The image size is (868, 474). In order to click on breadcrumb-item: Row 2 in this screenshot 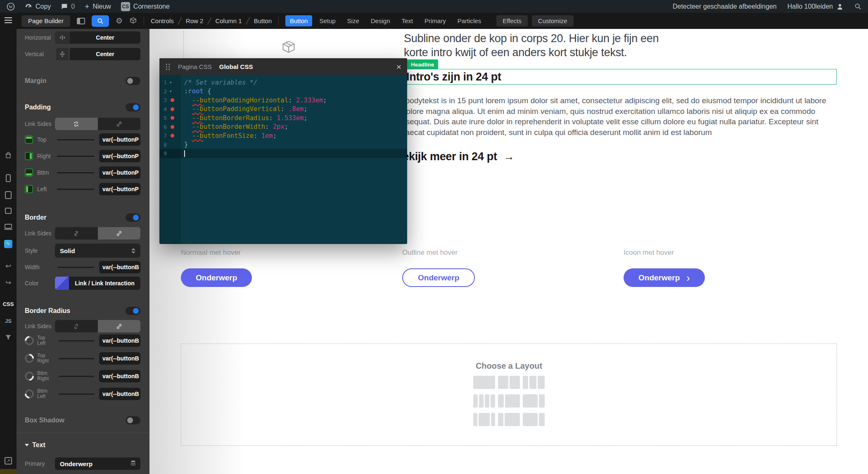, I will do `click(195, 21)`.